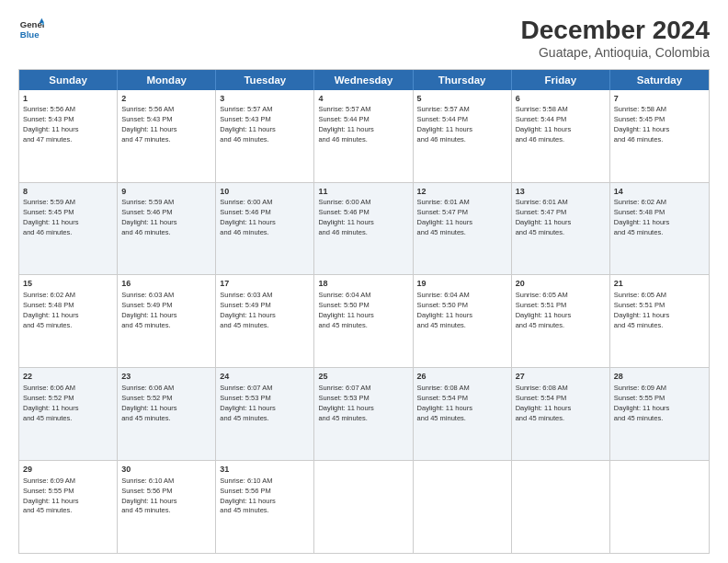 Image resolution: width=728 pixels, height=563 pixels. I want to click on weekday-header-sunday: Sunday, so click(68, 80).